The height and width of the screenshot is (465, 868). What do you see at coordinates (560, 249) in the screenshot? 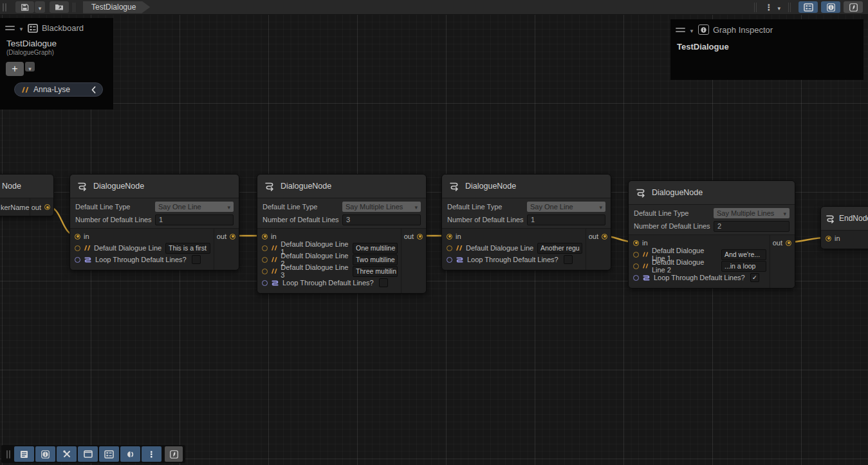
I see `dialogue-line-field: Another regu` at bounding box center [560, 249].